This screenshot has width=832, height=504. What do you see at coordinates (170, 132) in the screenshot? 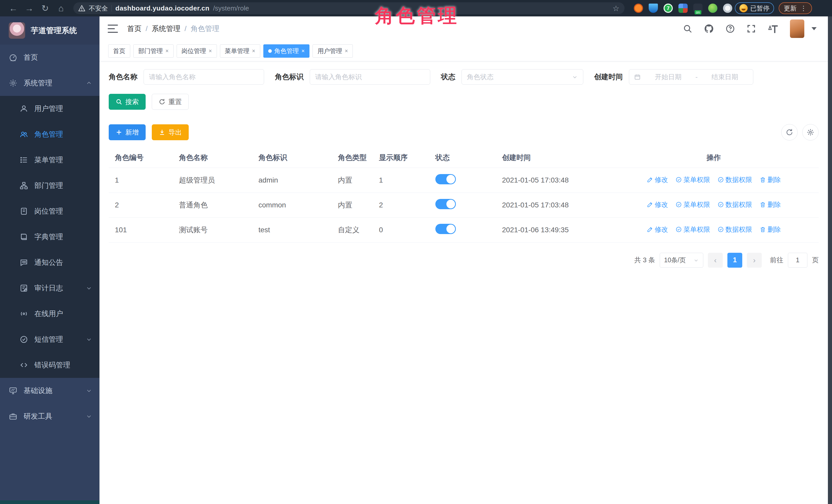
I see `export-button: 导出` at bounding box center [170, 132].